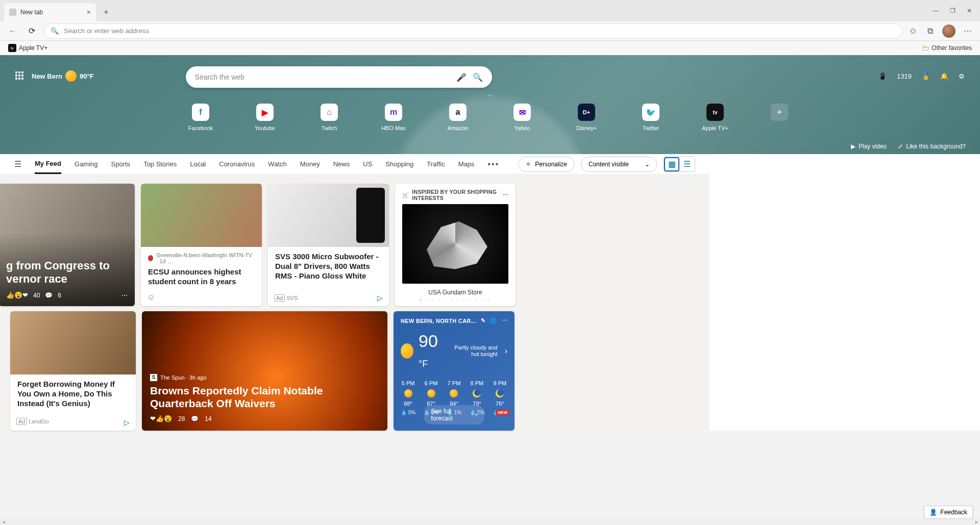 The width and height of the screenshot is (980, 525). Describe the element at coordinates (455, 300) in the screenshot. I see `carousel-dots: ● ○ ○ ○ ○ ○ ○ ○ ○ ○ ○ ○` at that location.